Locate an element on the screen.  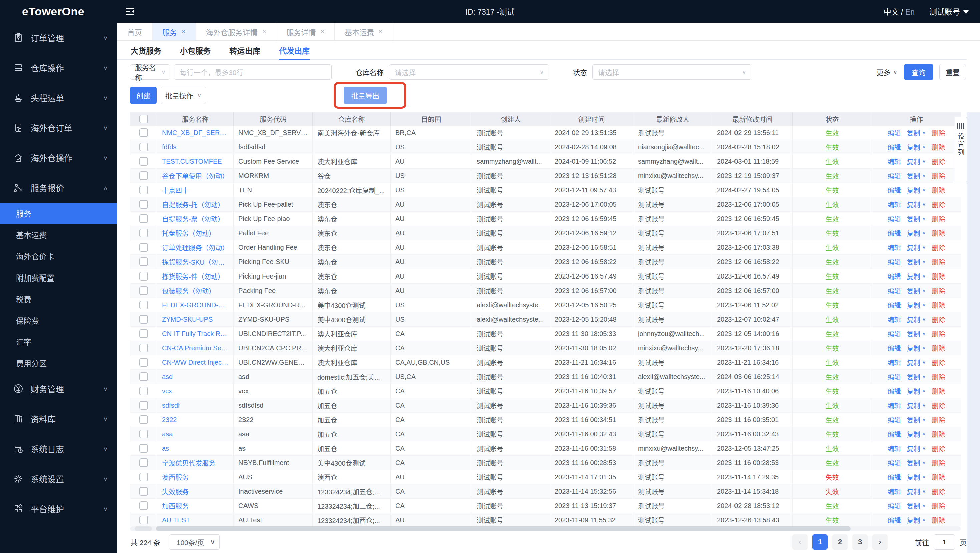
sidebar-subitem-5: 税费 is located at coordinates (59, 299).